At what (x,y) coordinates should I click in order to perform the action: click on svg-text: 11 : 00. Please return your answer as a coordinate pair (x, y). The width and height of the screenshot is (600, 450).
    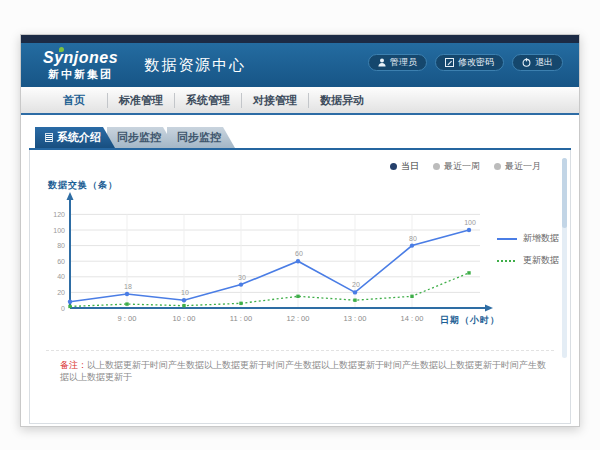
    Looking at the image, I should click on (241, 318).